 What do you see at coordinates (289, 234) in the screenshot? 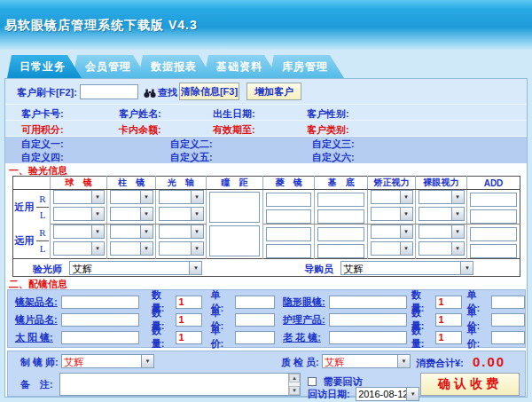
I see `far-r-prism-input` at bounding box center [289, 234].